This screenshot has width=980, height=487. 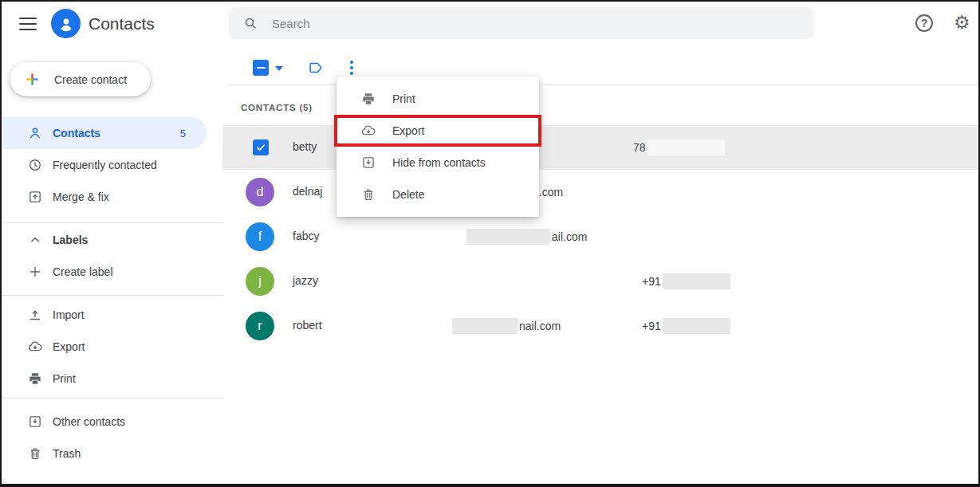 What do you see at coordinates (521, 23) in the screenshot?
I see `search-bar` at bounding box center [521, 23].